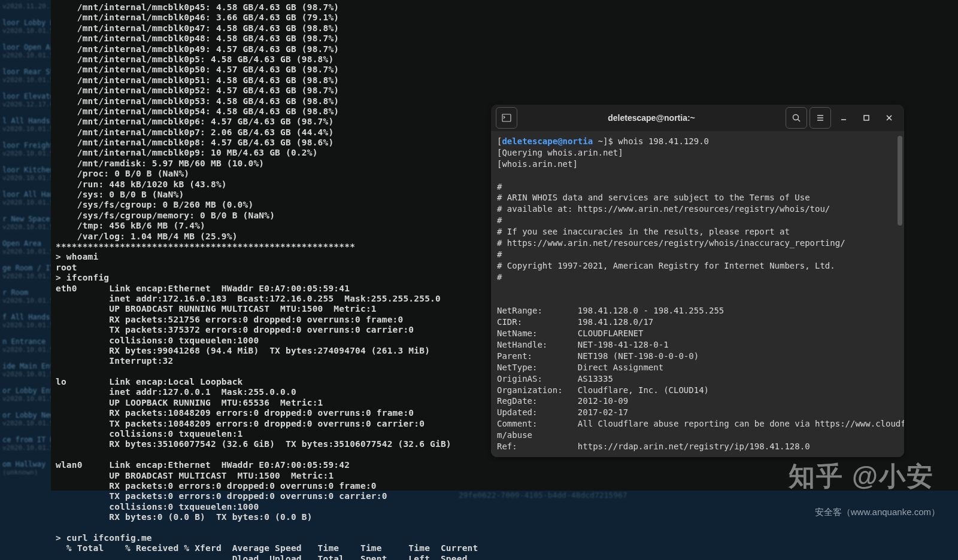 The height and width of the screenshot is (560, 958). What do you see at coordinates (601, 141) in the screenshot?
I see `prompt-path: ~` at bounding box center [601, 141].